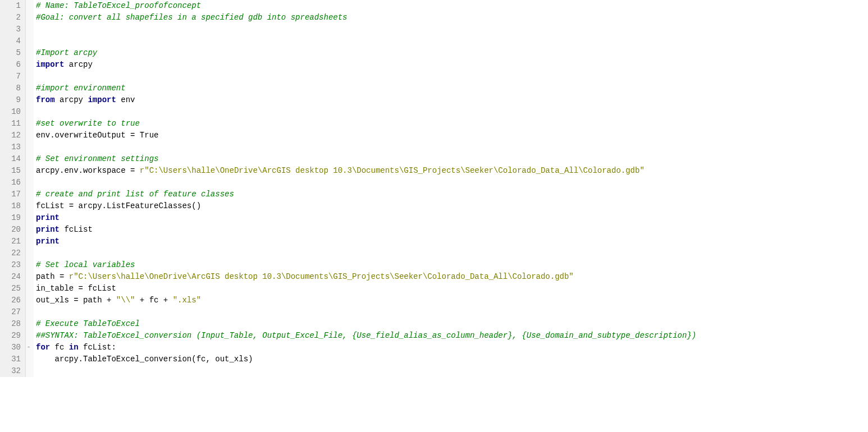  I want to click on line-number: 8, so click(13, 89).